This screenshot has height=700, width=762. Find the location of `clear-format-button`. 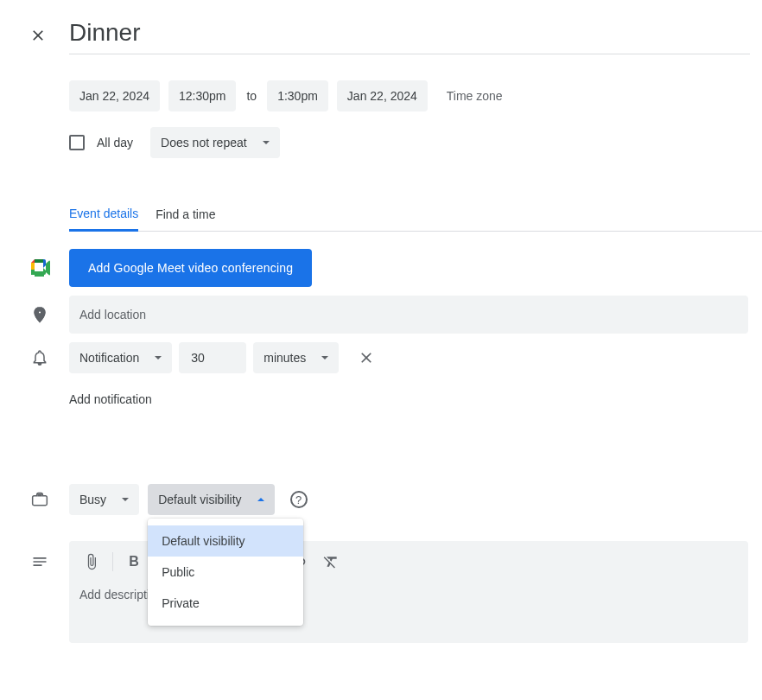

clear-format-button is located at coordinates (331, 562).